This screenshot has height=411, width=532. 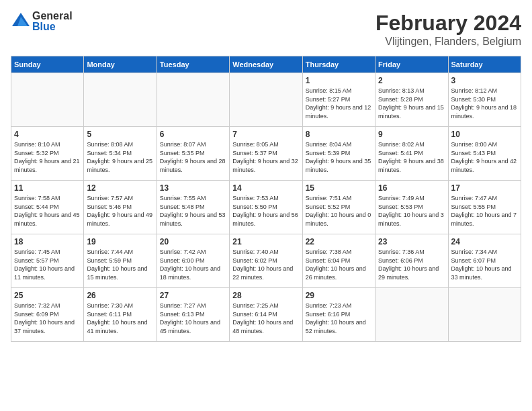 I want to click on day-number: 25, so click(x=47, y=295).